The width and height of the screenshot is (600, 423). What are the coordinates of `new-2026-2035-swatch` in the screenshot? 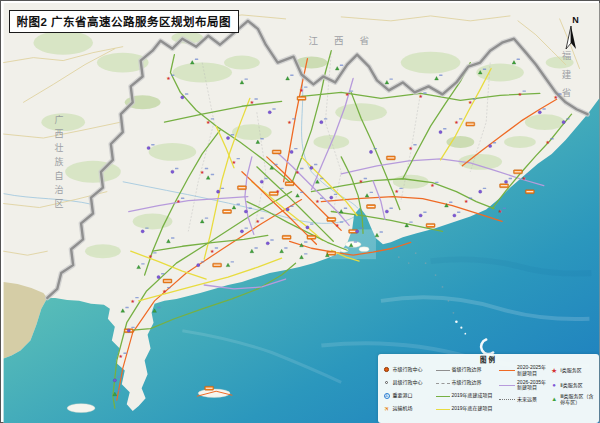 It's located at (507, 386).